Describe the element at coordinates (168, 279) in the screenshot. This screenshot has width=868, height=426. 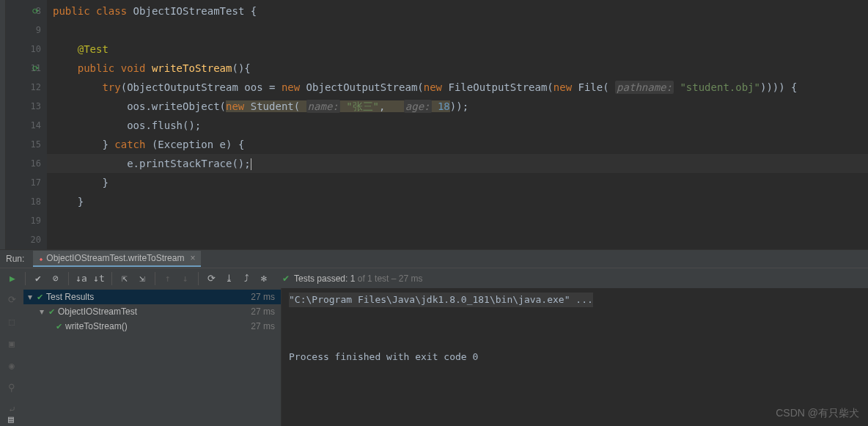
I see `prev-failed-icon: ↑` at that location.